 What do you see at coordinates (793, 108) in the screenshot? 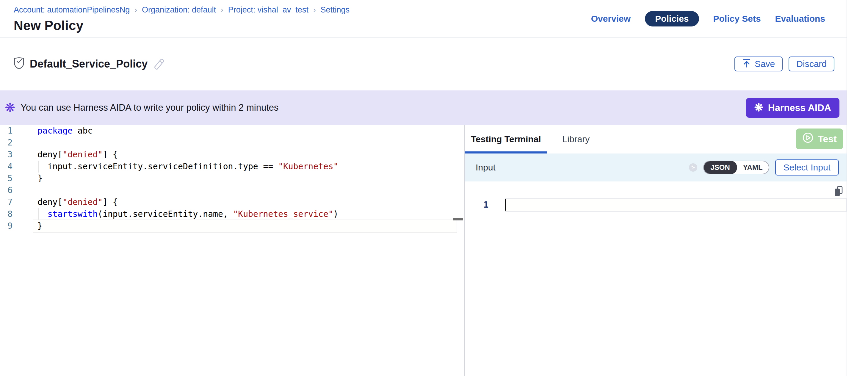
I see `harness-aida-button: ❋ Harness AIDA` at bounding box center [793, 108].